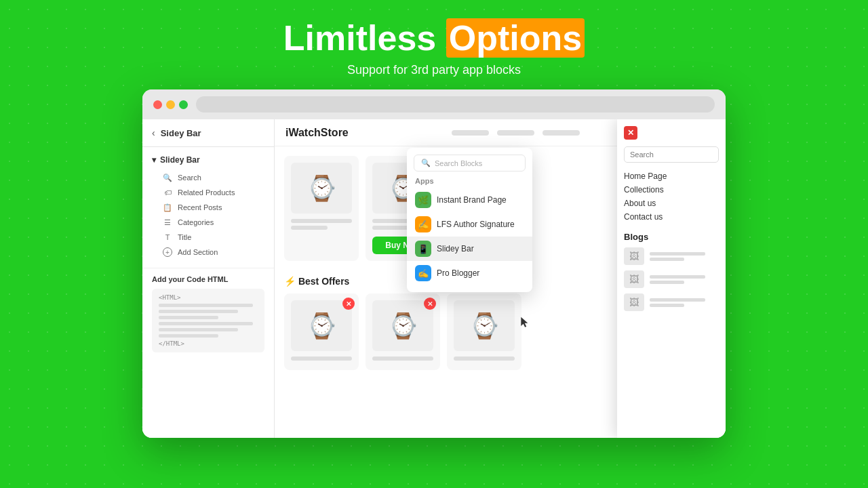 The height and width of the screenshot is (488, 868). What do you see at coordinates (365, 38) in the screenshot?
I see `hero-title-part1: Limitless` at bounding box center [365, 38].